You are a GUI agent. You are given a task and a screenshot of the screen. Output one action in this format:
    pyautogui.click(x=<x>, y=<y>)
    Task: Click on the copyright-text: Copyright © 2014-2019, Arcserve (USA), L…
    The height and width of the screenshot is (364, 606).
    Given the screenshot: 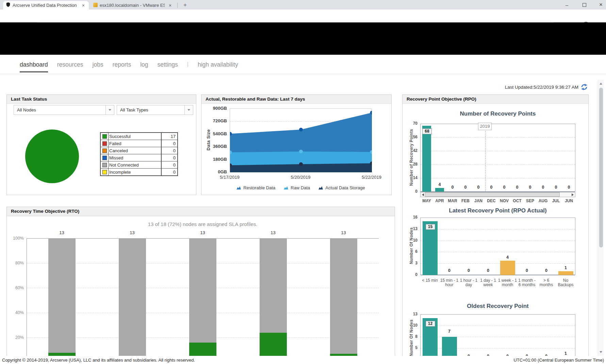 What is the action you would take?
    pyautogui.click(x=99, y=360)
    